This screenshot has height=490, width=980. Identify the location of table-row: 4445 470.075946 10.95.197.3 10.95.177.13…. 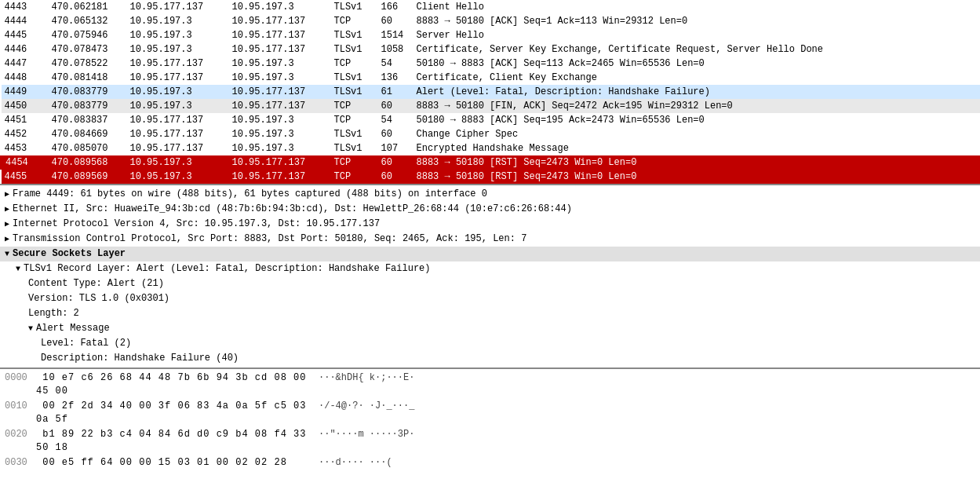
(491, 35).